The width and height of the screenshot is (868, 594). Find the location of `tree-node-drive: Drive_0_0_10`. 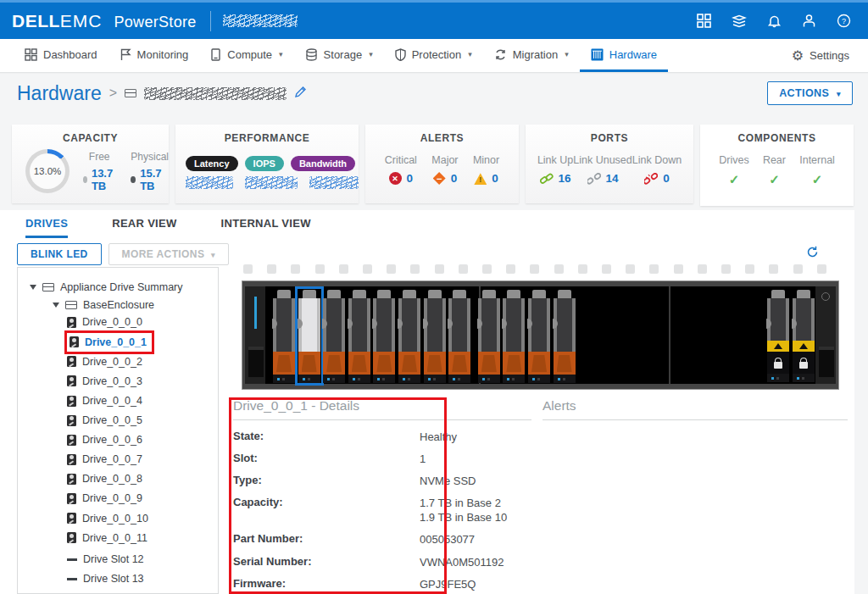

tree-node-drive: Drive_0_0_10 is located at coordinates (118, 520).